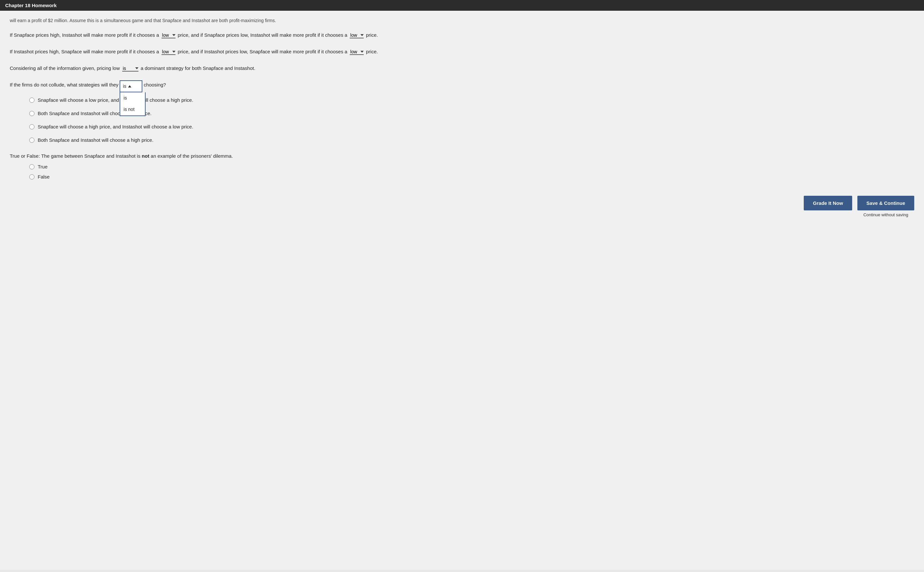 This screenshot has width=924, height=572. What do you see at coordinates (262, 35) in the screenshot?
I see `q1-mid: price, and if Snapface prices low, Insta…` at bounding box center [262, 35].